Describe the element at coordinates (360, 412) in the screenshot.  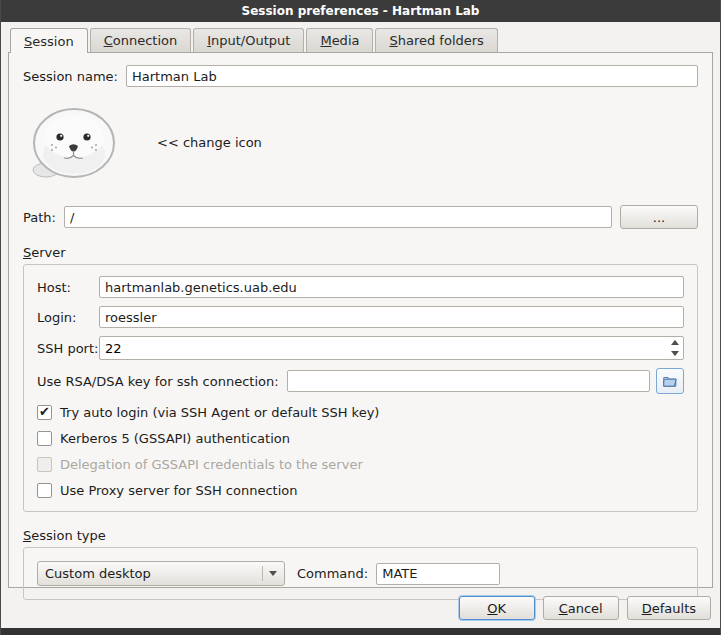
I see `checkbox-auto-login: ✔ Try auto login (via SSH Agent or defau…` at that location.